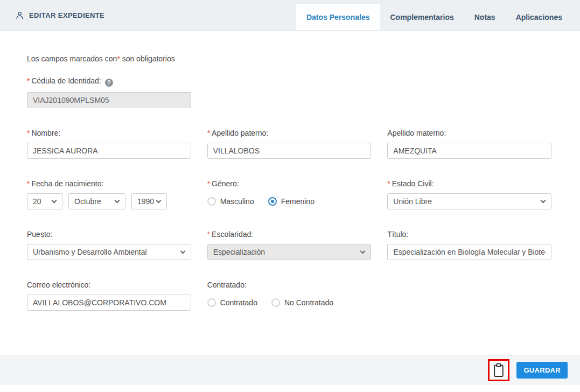  I want to click on correo-field: Correo electrónico:, so click(109, 296).